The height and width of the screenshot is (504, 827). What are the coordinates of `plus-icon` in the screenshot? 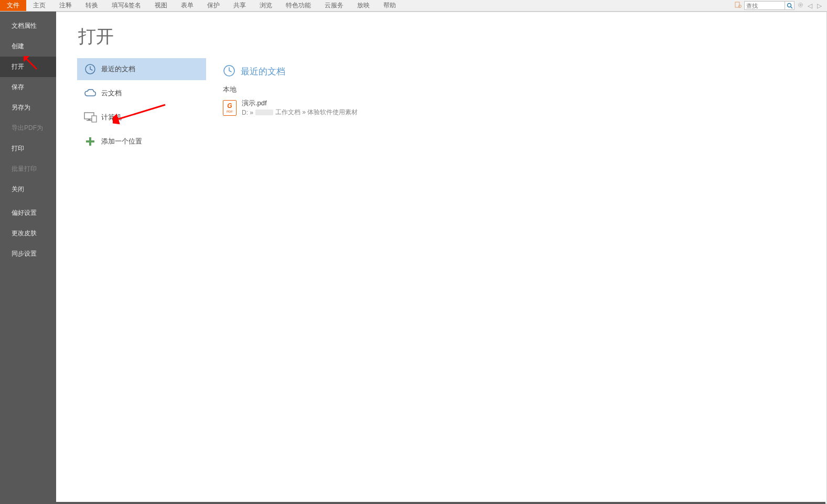 It's located at (90, 141).